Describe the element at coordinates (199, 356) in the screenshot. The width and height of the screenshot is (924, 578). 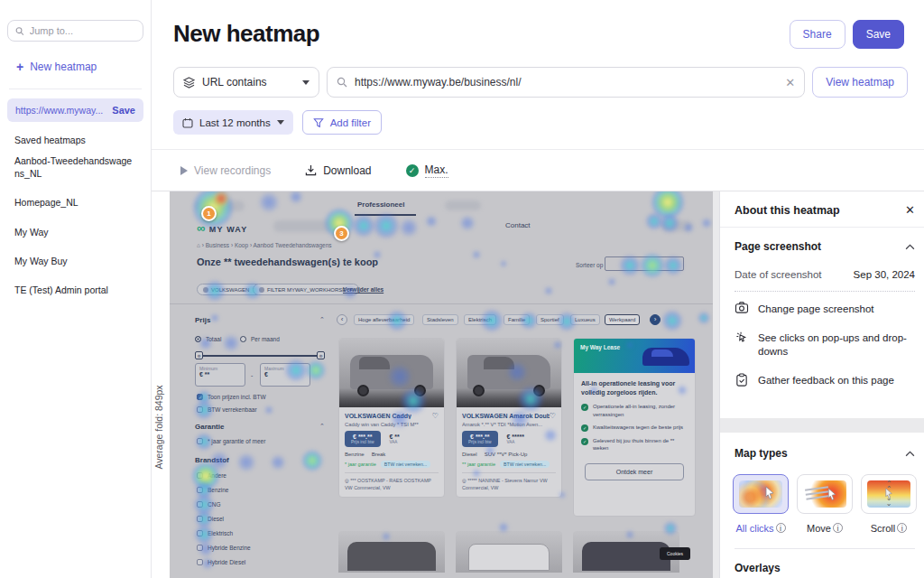
I see `slider-handle-min: ⊜` at that location.